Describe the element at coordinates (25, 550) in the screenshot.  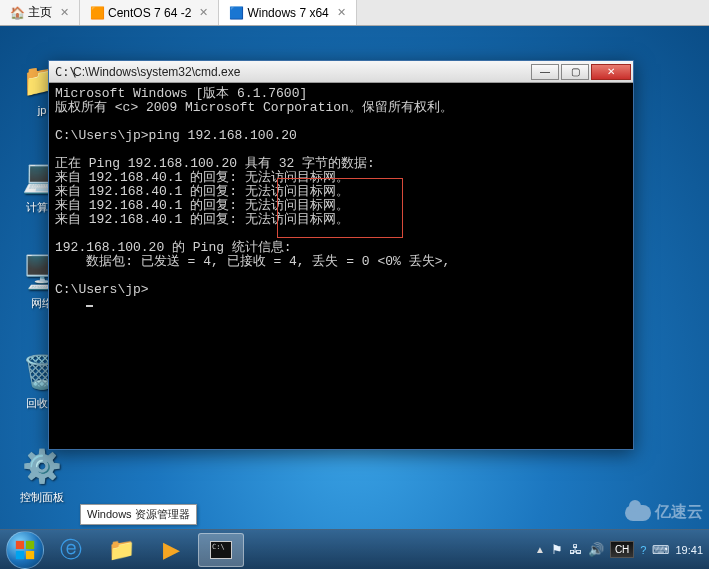
I see `start-button` at that location.